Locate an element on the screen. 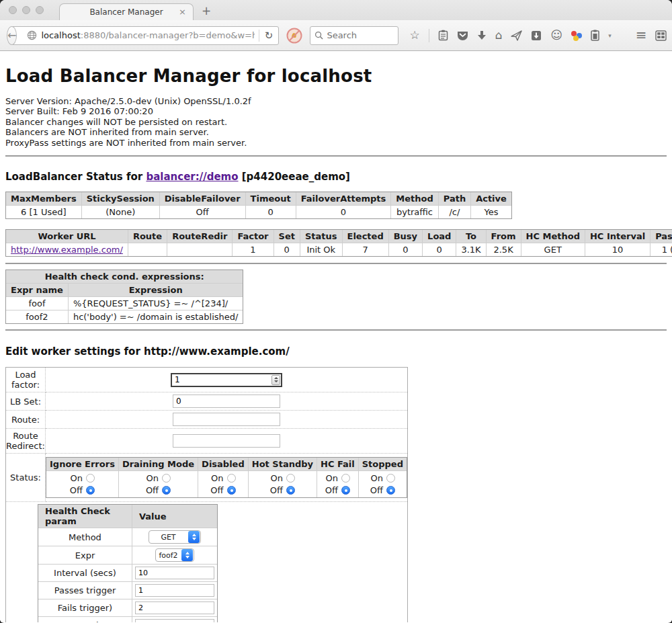 This screenshot has width=672, height=623. table-row: 6 [1 Used] (None) Off 0 0 bytraffic /c/ … is located at coordinates (259, 212).